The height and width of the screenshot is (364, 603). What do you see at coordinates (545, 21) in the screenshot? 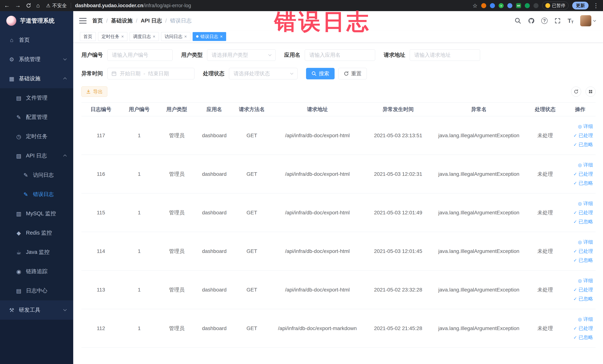
I see `help-icon: ?` at bounding box center [545, 21].